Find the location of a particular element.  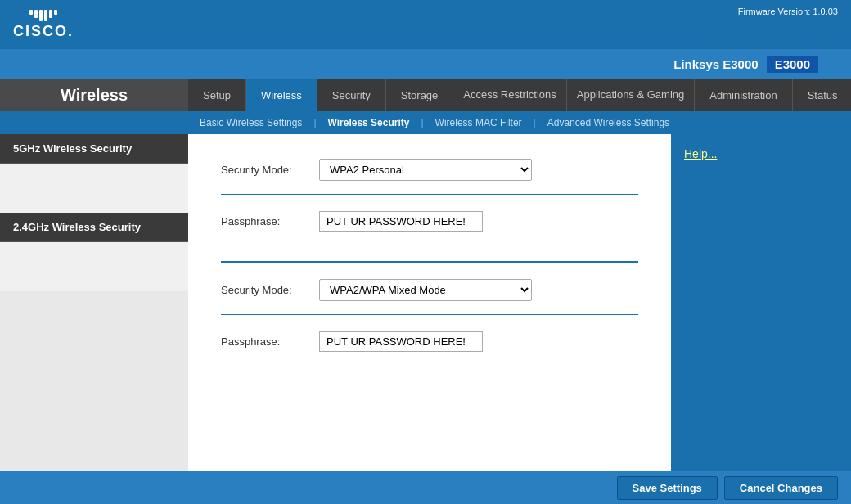

firmware-info: Firmware Version: 1.0.03 is located at coordinates (788, 11).